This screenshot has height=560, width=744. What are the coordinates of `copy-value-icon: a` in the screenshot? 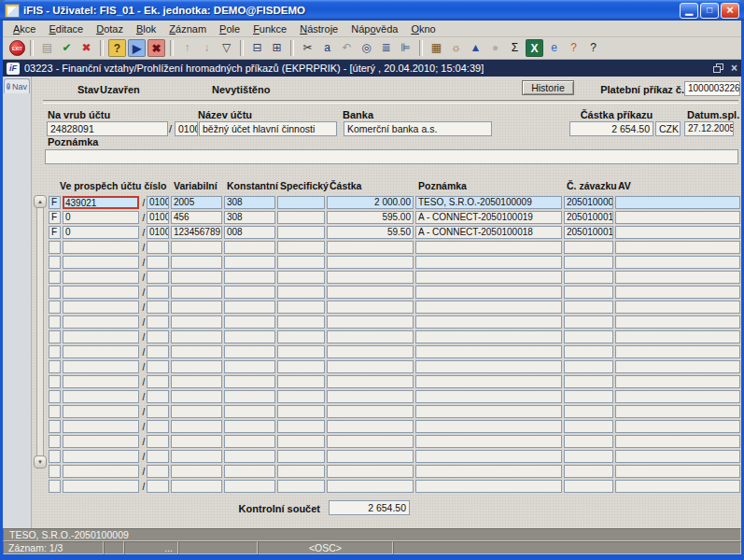 It's located at (327, 49).